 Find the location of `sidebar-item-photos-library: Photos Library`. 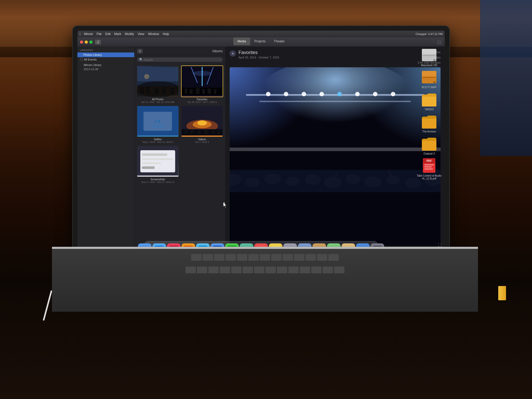

sidebar-item-photos-library: Photos Library is located at coordinates (106, 55).